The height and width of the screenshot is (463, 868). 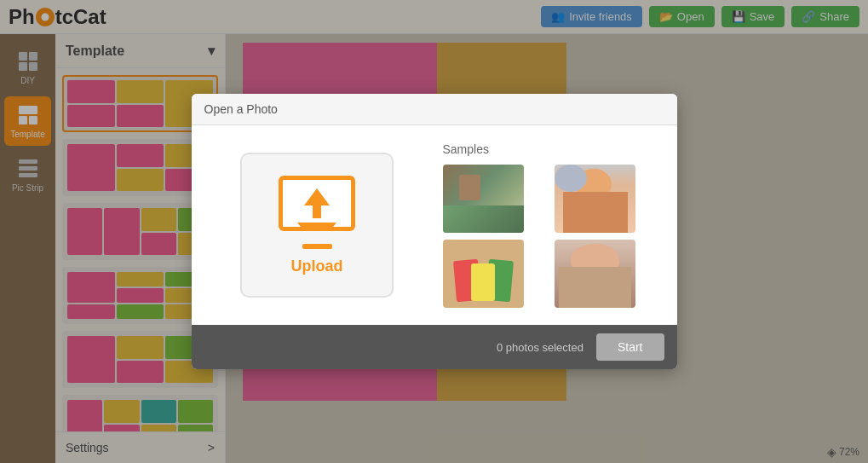 What do you see at coordinates (317, 225) in the screenshot?
I see `upload-section: Upload` at bounding box center [317, 225].